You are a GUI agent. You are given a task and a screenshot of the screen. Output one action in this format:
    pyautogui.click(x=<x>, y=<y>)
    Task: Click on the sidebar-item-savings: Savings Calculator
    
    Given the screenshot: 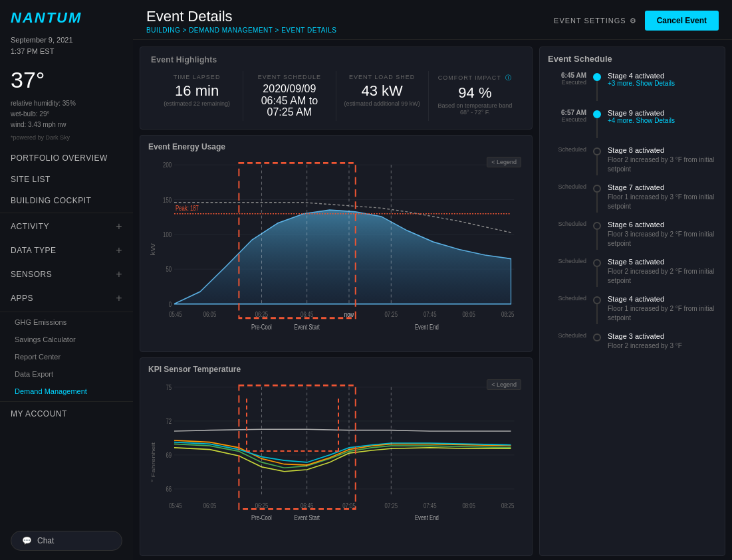 What is the action you would take?
    pyautogui.click(x=66, y=339)
    